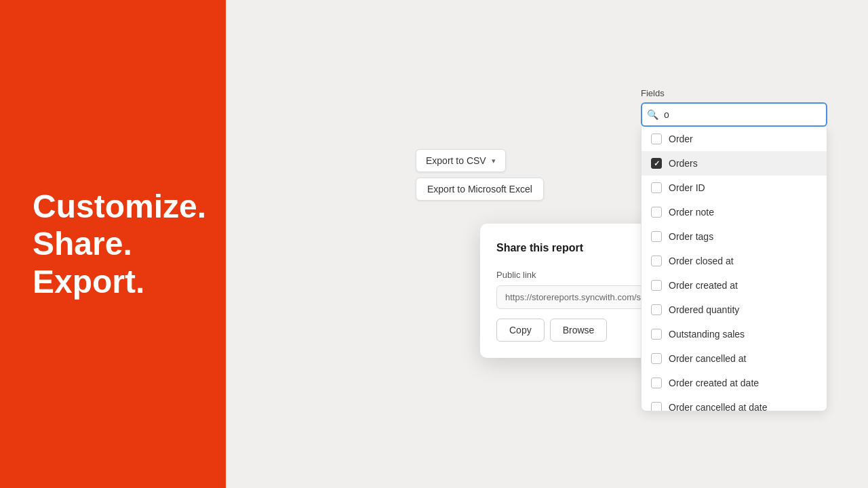  Describe the element at coordinates (656, 261) in the screenshot. I see `field-checkbox-order-closed-at` at that location.